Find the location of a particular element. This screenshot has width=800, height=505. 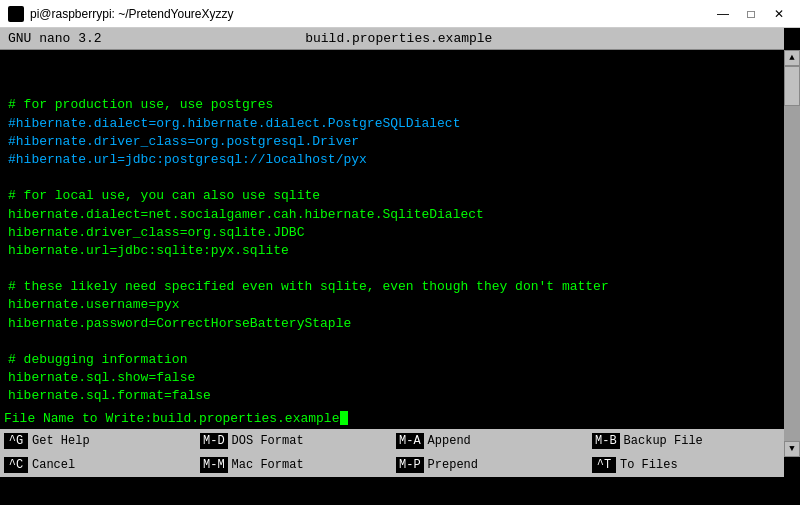

shortcut-key-c: ^C is located at coordinates (16, 465).